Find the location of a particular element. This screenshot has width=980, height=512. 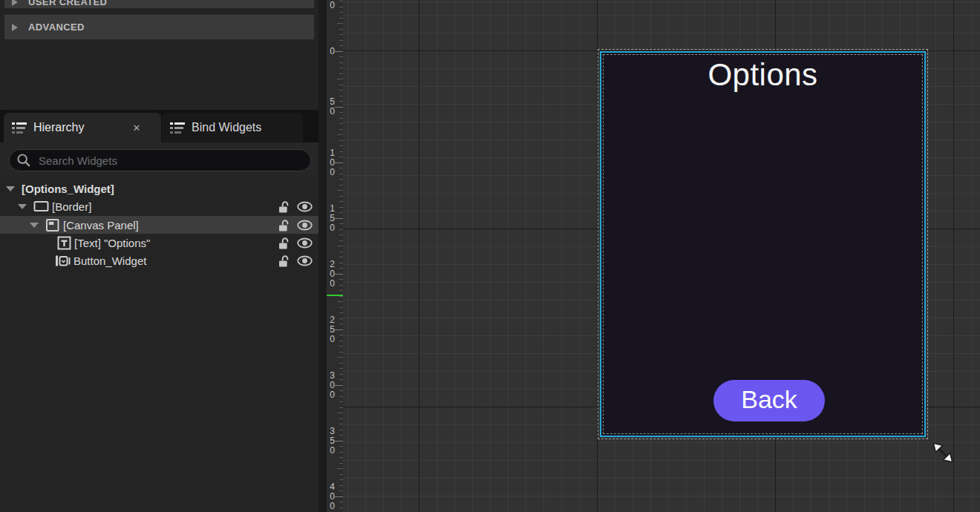

tree-item-label: [Options_Widget] is located at coordinates (68, 188).